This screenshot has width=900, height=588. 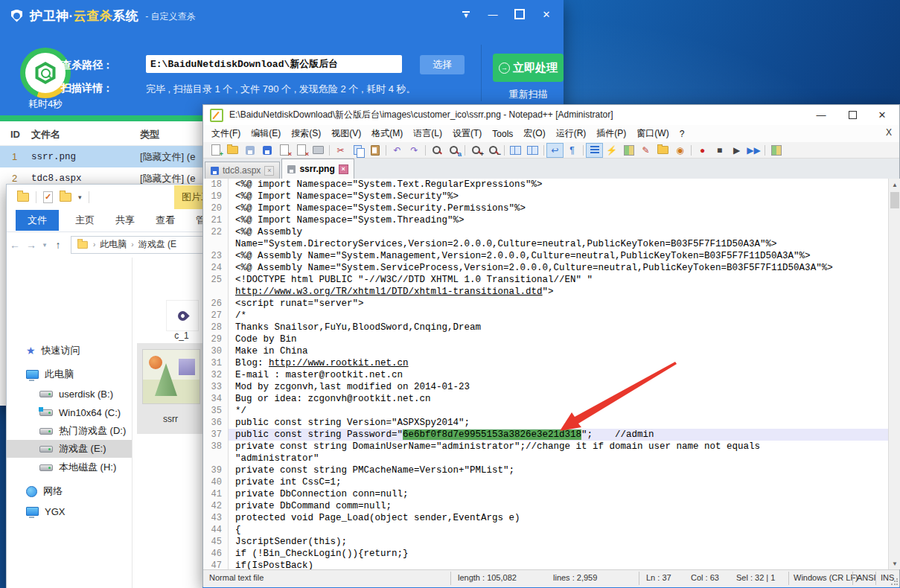 I want to click on save-icon, so click(x=250, y=150).